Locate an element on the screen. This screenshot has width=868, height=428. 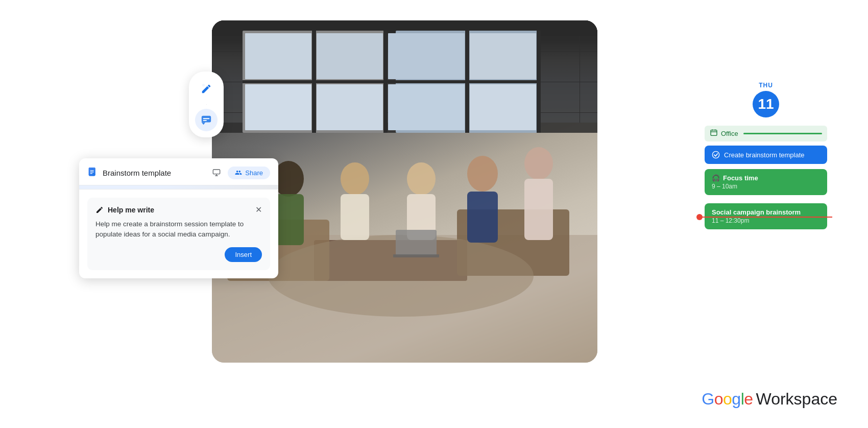
g-letter-blue: G is located at coordinates (708, 399).